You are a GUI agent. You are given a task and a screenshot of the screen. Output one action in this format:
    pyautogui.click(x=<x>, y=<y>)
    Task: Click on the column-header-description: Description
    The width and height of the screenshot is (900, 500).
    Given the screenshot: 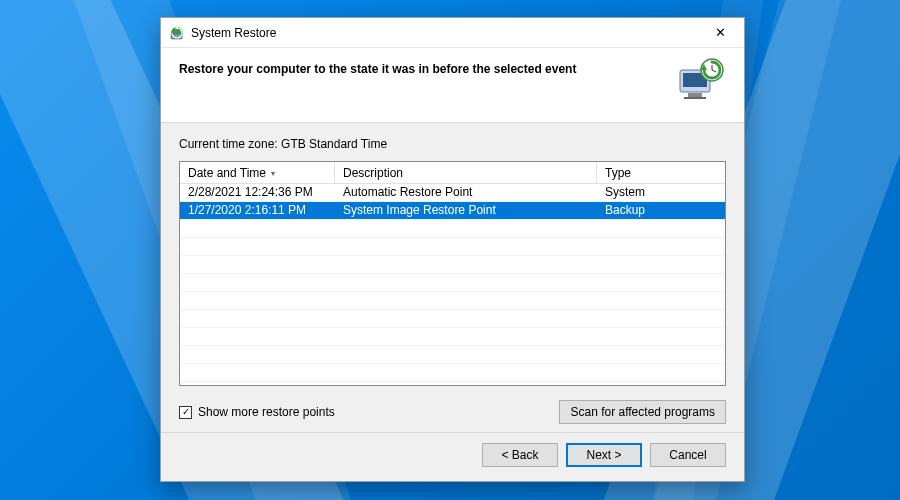 What is the action you would take?
    pyautogui.click(x=466, y=172)
    